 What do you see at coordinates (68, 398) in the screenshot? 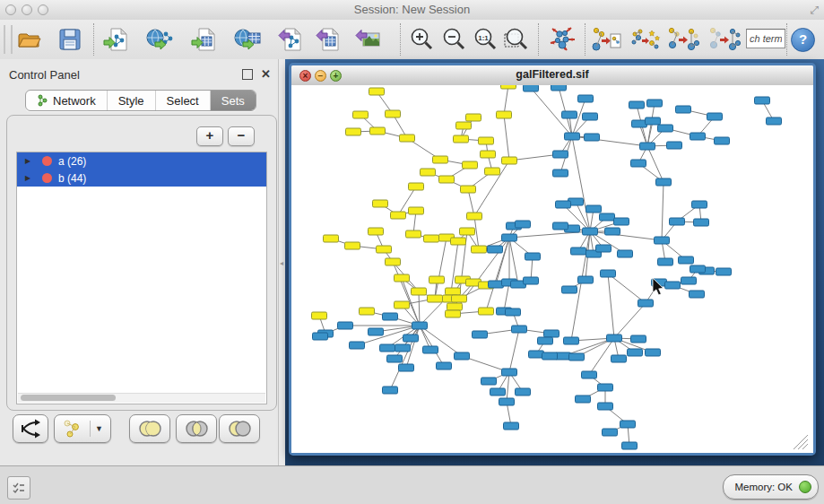
I see `scrollbar-thumb` at bounding box center [68, 398].